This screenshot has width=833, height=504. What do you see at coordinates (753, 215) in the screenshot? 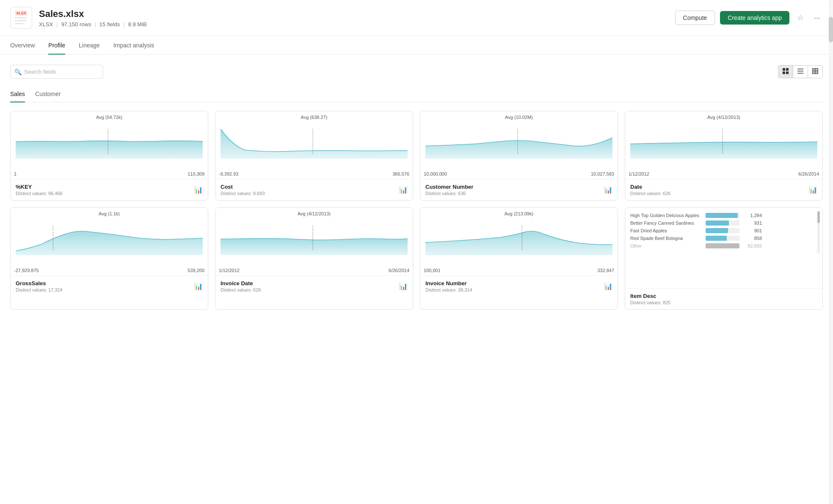
I see `bar-value: 1,284` at bounding box center [753, 215].